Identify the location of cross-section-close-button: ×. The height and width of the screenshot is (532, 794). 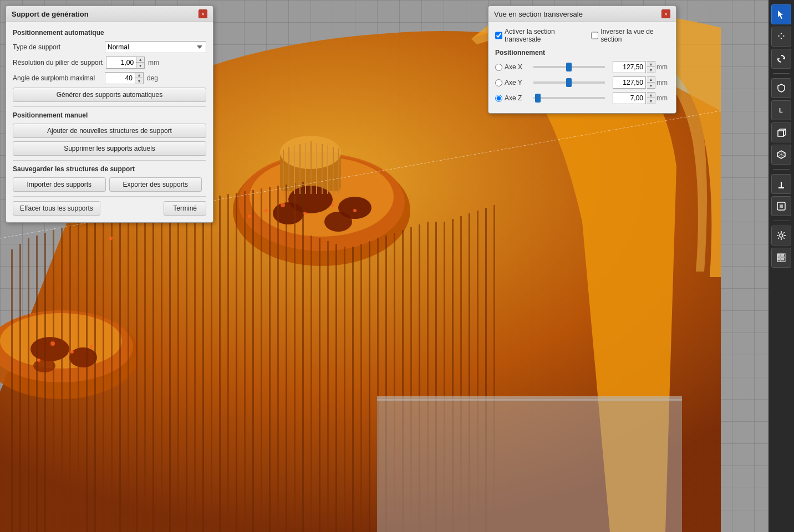
(666, 14).